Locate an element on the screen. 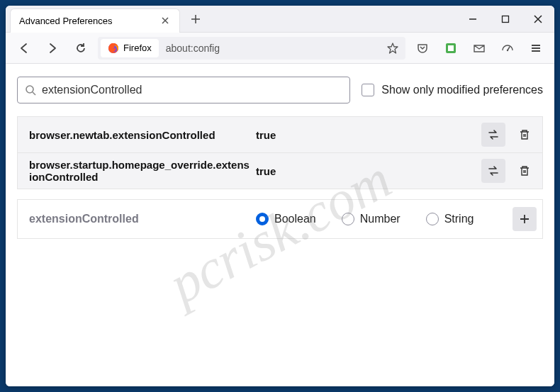 Image resolution: width=560 pixels, height=392 pixels. reload-button is located at coordinates (81, 48).